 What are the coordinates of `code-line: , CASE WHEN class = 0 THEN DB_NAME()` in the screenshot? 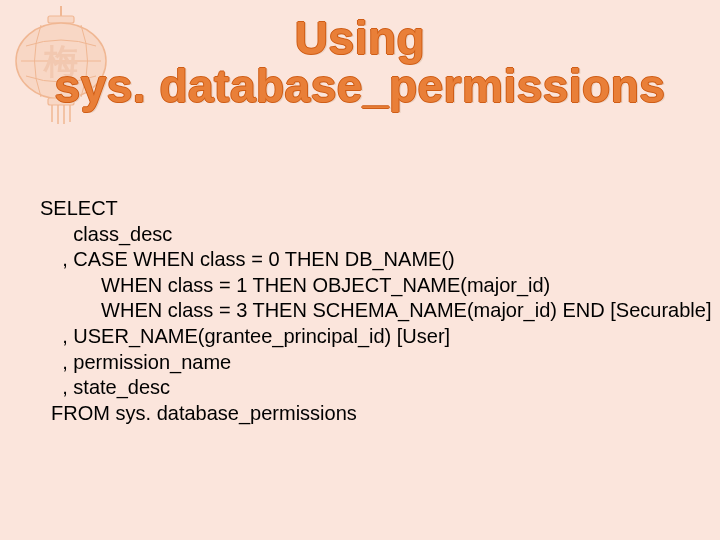 It's located at (248, 259).